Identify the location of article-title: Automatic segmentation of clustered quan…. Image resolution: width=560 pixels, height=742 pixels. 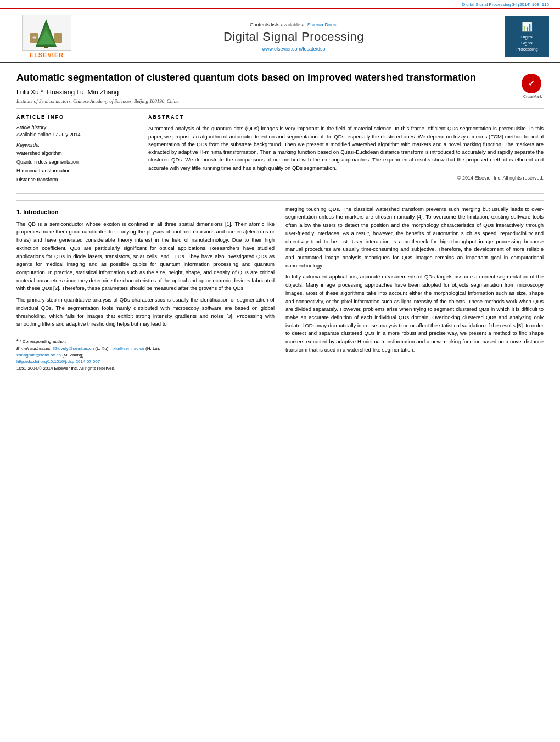
(266, 78).